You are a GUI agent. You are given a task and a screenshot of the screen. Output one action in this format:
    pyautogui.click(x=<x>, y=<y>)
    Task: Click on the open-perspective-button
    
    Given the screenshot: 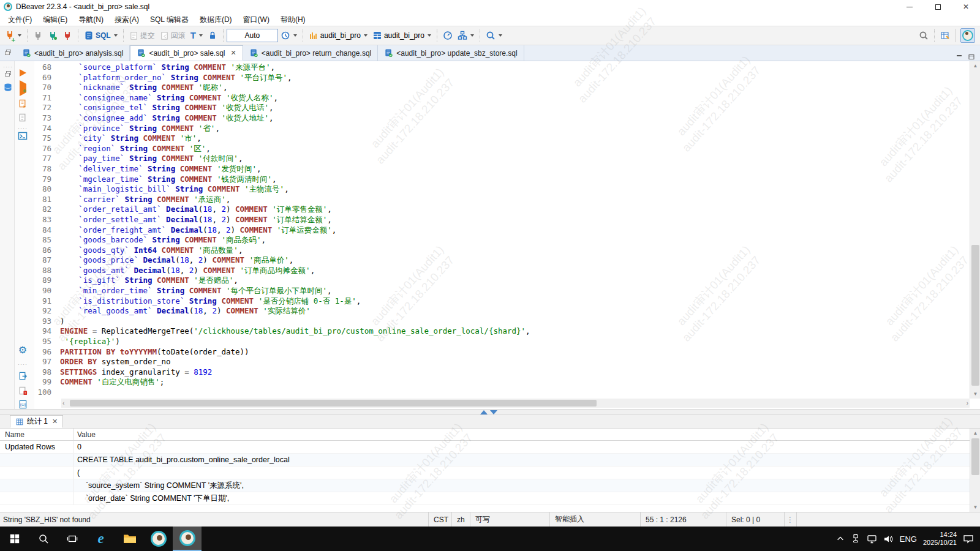 What is the action you would take?
    pyautogui.click(x=945, y=36)
    